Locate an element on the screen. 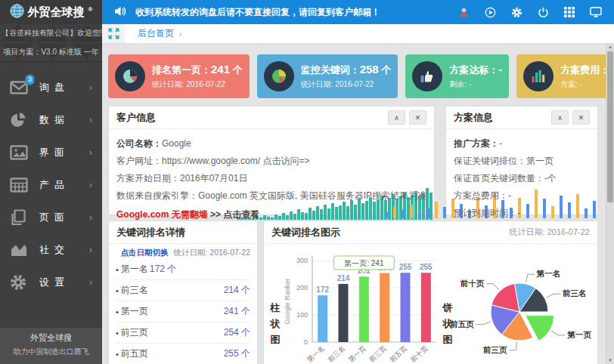  user-avatar is located at coordinates (464, 12).